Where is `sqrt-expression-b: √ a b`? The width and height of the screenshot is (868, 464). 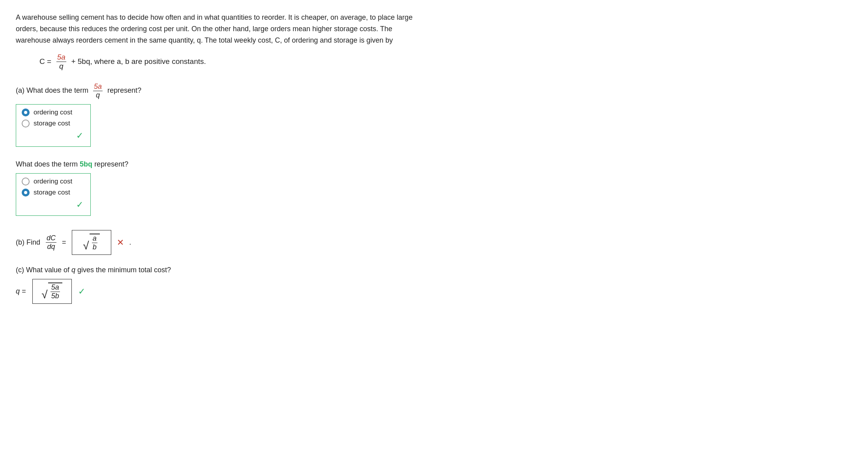
sqrt-expression-b: √ a b is located at coordinates (91, 242).